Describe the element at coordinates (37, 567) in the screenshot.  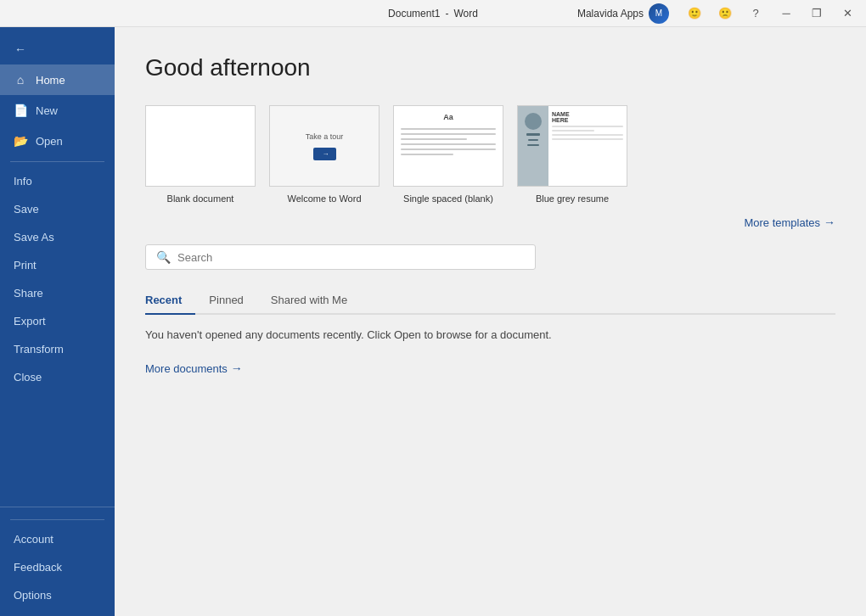
I see `sidebar-feedback-label: Feedback` at that location.